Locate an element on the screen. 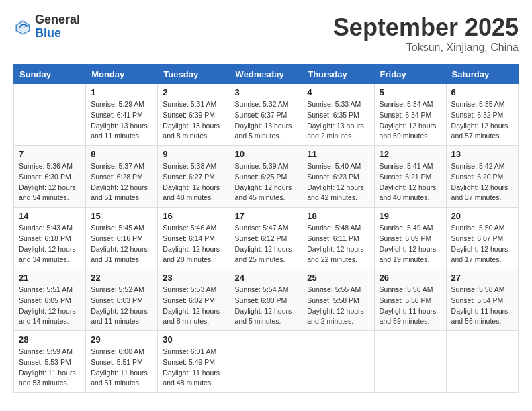 The height and width of the screenshot is (411, 532). calendar-week-5: 28Sunrise: 5:59 AM Sunset: 5:53 PM Dayli… is located at coordinates (266, 362).